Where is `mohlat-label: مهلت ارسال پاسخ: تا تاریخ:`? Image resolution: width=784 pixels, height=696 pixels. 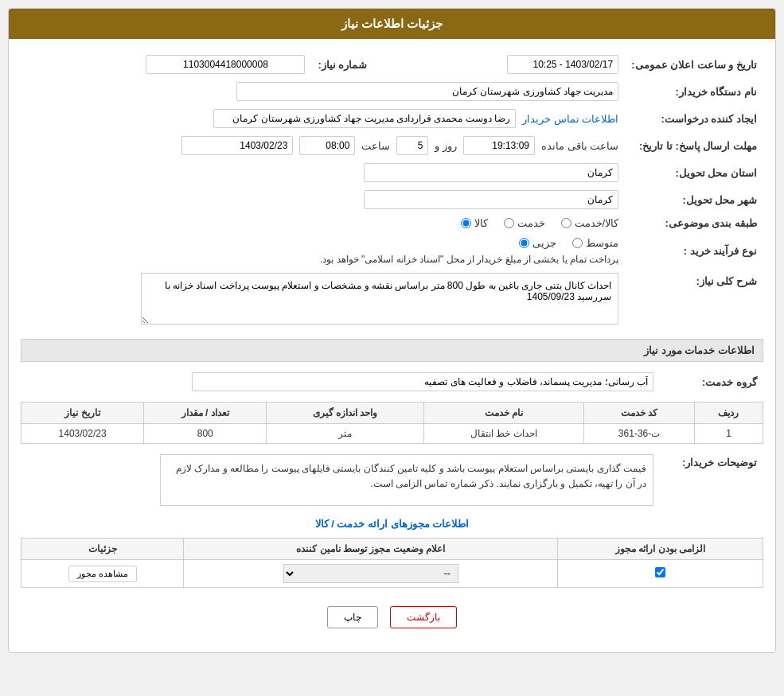
mohlat-label: مهلت ارسال پاسخ: تا تاریخ: is located at coordinates (694, 146).